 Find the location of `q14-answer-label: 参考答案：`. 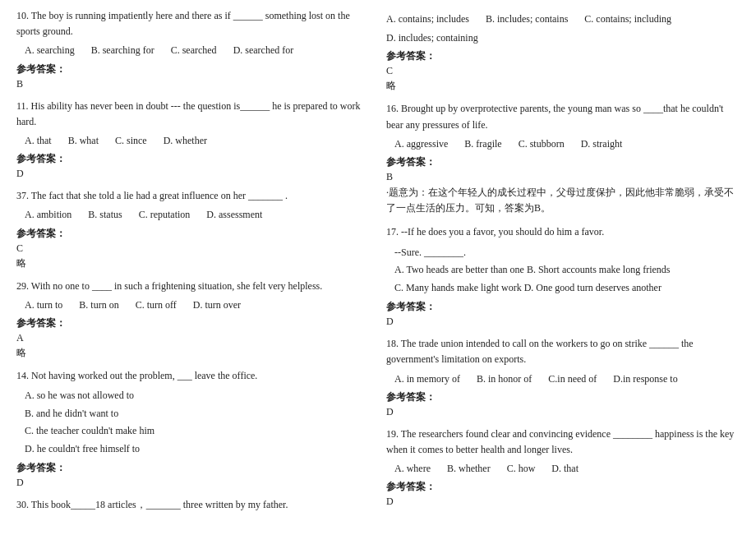

q14-answer-label: 参考答案： is located at coordinates (193, 468).